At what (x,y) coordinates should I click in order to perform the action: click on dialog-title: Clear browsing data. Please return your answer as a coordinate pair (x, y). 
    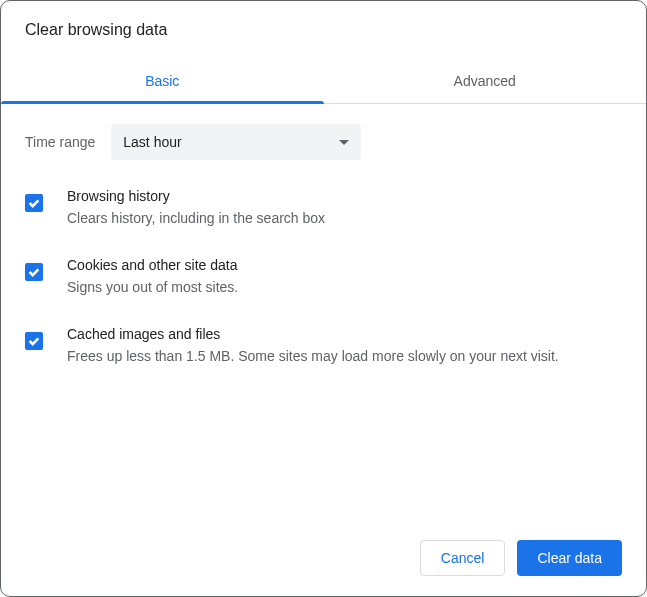
    Looking at the image, I should click on (324, 30).